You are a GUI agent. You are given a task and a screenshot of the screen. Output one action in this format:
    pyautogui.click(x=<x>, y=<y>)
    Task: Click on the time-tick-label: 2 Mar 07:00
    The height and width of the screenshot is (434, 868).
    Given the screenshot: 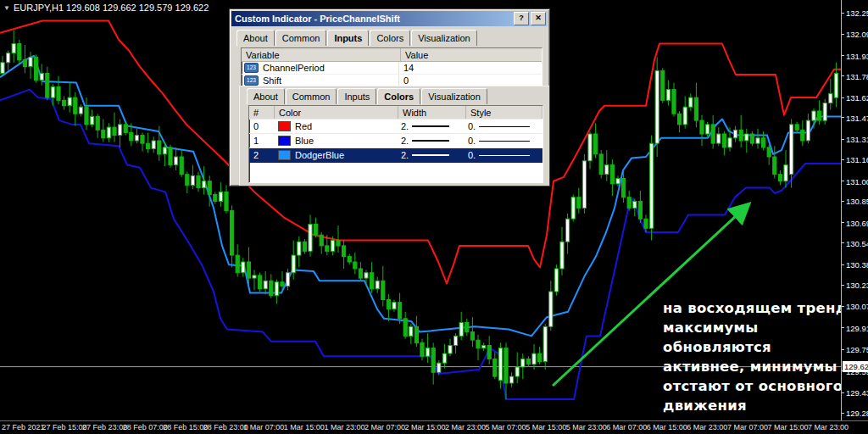 What is the action you would take?
    pyautogui.click(x=385, y=427)
    